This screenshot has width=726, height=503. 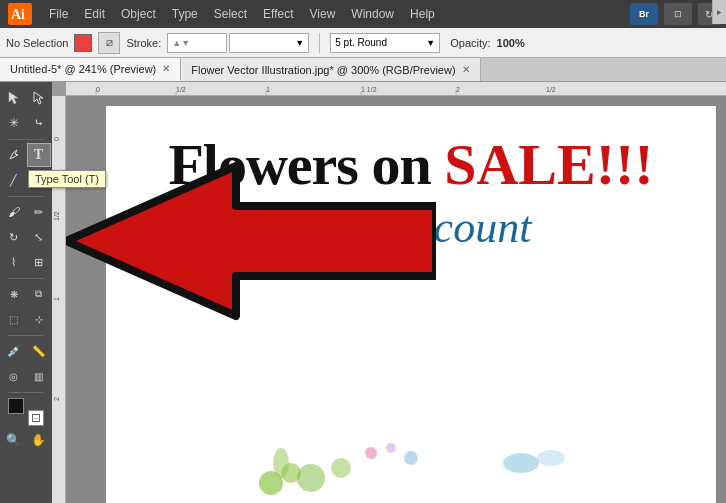 I want to click on screen-mode-icon: ⊡, so click(x=678, y=14).